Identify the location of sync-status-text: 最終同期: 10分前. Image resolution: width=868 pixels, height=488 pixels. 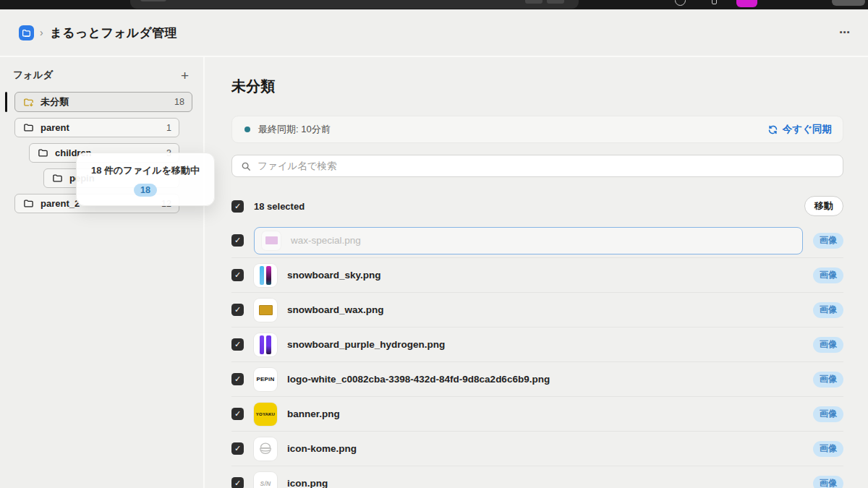
(513, 129).